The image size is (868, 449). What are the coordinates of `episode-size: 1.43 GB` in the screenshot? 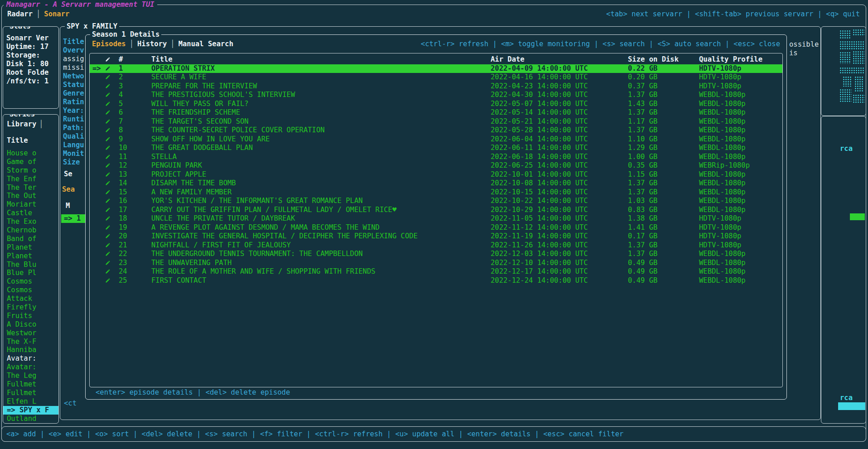 It's located at (661, 104).